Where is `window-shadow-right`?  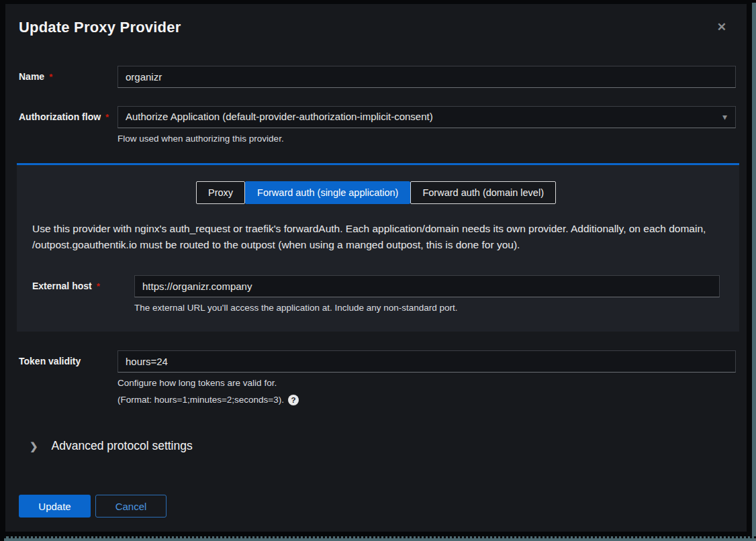
window-shadow-right is located at coordinates (754, 272).